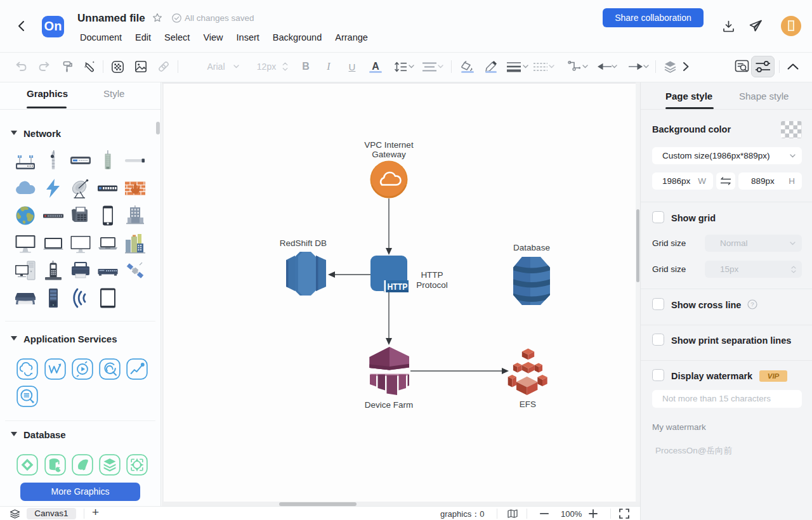 The height and width of the screenshot is (520, 812). I want to click on svg-text: VPC Internet, so click(389, 145).